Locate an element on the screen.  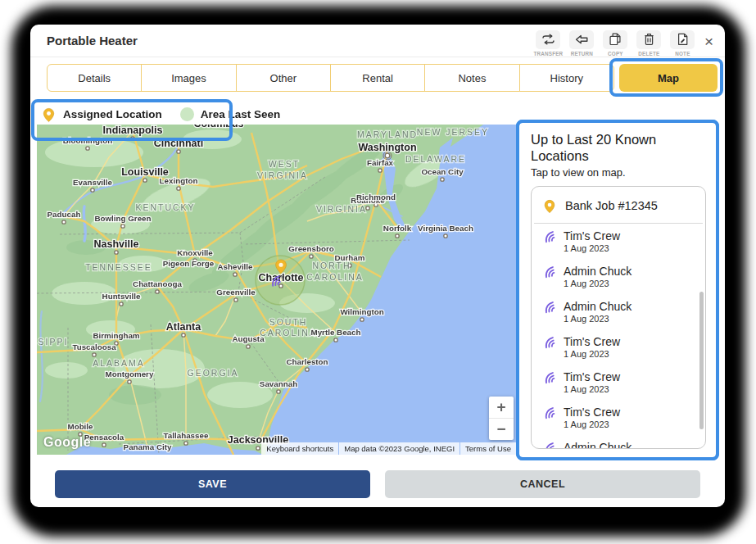
zoom-in-button: + is located at coordinates (501, 408).